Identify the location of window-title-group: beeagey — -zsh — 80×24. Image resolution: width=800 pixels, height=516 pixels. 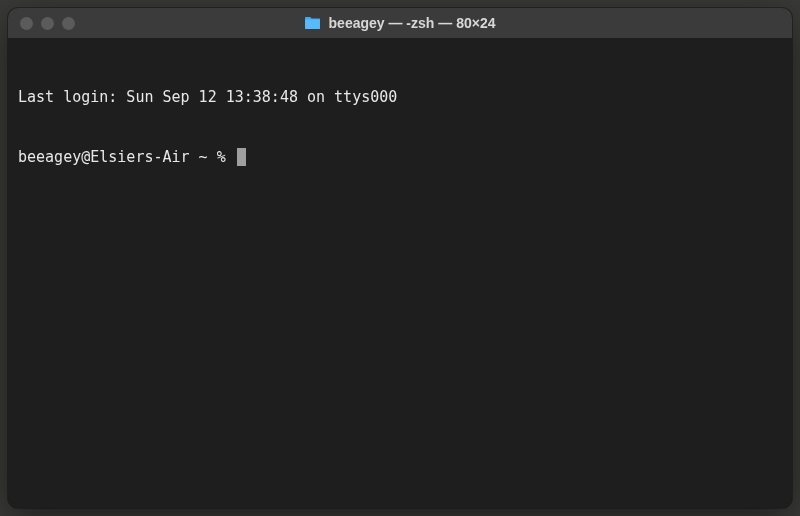
(400, 23).